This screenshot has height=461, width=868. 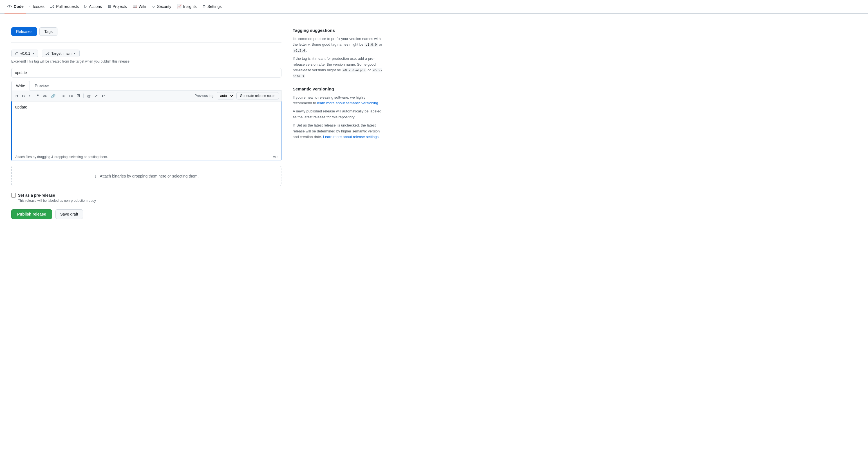 What do you see at coordinates (190, 7) in the screenshot?
I see `nav-insights-label: Insights` at bounding box center [190, 7].